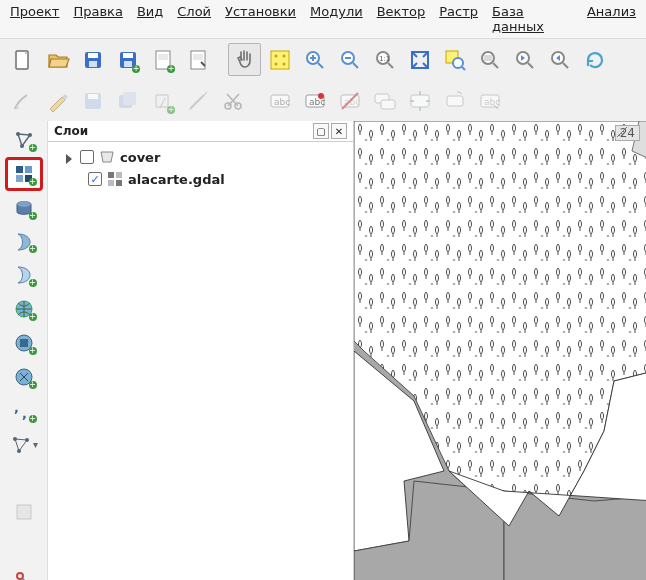 This screenshot has height=580, width=646. I want to click on cut-button, so click(232, 100).